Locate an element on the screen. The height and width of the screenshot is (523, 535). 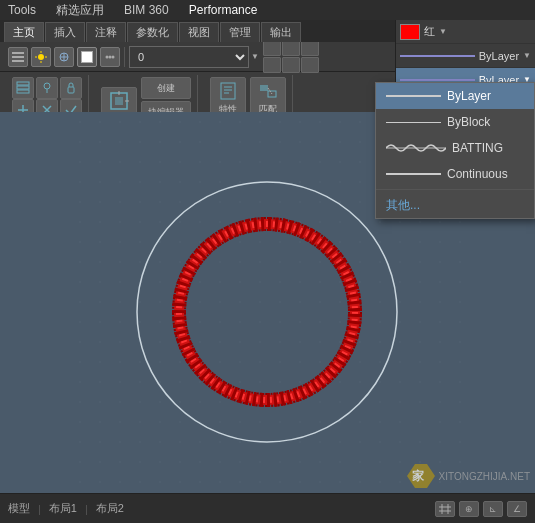
layer-icons-row1 is located at coordinates (47, 88).